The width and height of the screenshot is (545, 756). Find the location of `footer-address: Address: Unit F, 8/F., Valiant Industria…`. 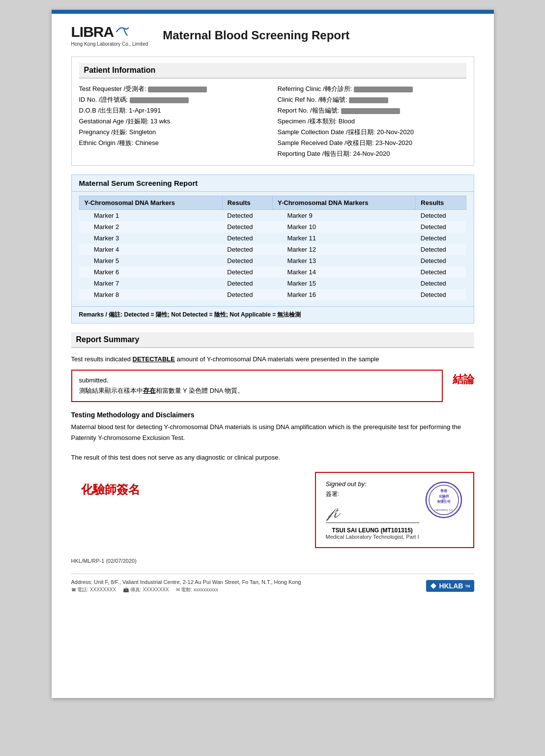

footer-address: Address: Unit F, 8/F., Valiant Industria… is located at coordinates (273, 583).